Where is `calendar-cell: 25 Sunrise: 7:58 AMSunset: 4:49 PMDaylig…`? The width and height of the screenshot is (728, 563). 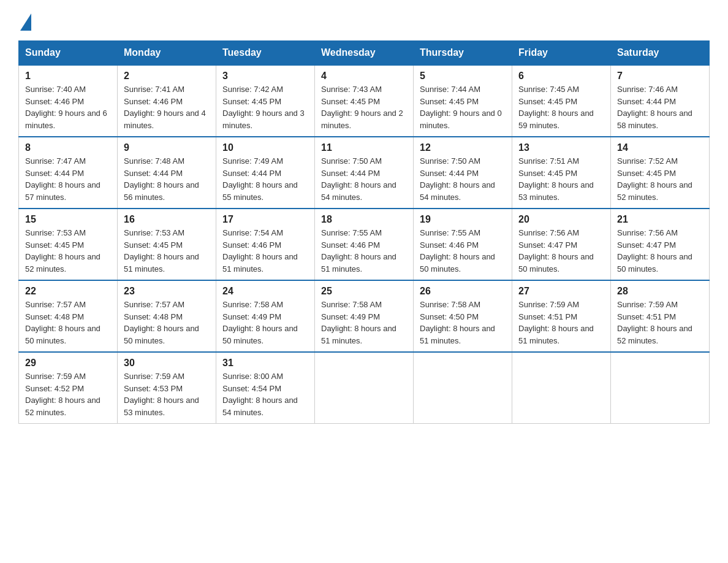
calendar-cell: 25 Sunrise: 7:58 AMSunset: 4:49 PMDaylig… is located at coordinates (364, 316).